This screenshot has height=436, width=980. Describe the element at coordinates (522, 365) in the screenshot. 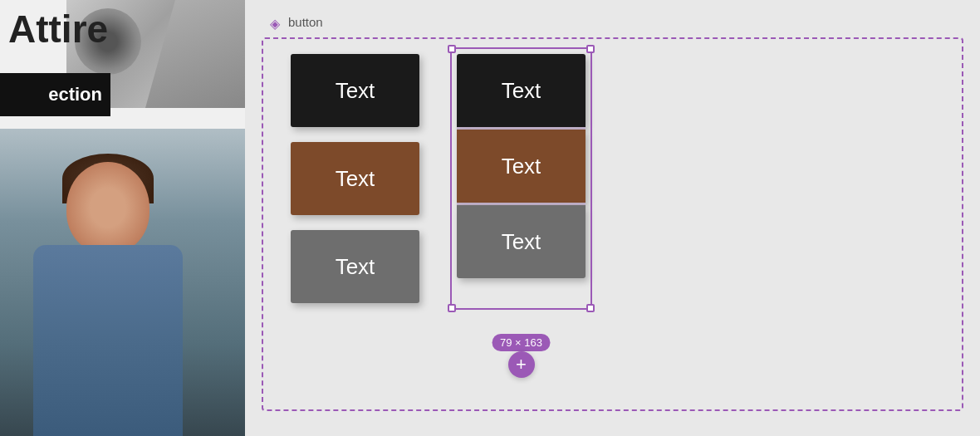

I see `add-button: +` at that location.